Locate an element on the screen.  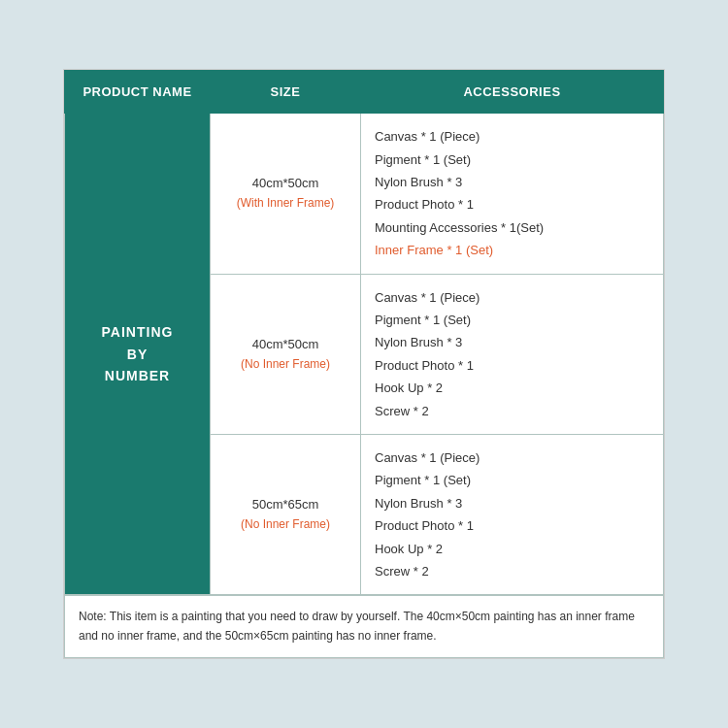
header-product-name: PRODUCT NAME is located at coordinates (138, 92).